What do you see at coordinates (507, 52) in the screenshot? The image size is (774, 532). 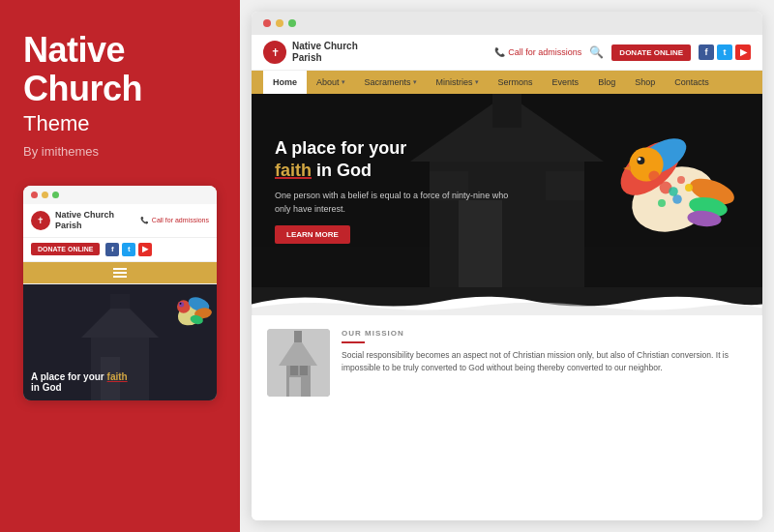 I see `site-header: ✝ Native Church Parish 📞 Call for admiss…` at bounding box center [507, 52].